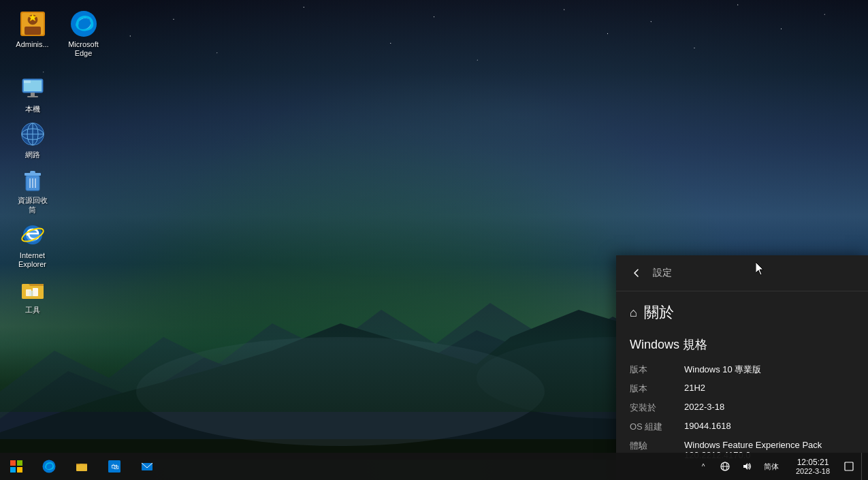  Describe the element at coordinates (16, 466) in the screenshot. I see `windows-logo-icon` at that location.